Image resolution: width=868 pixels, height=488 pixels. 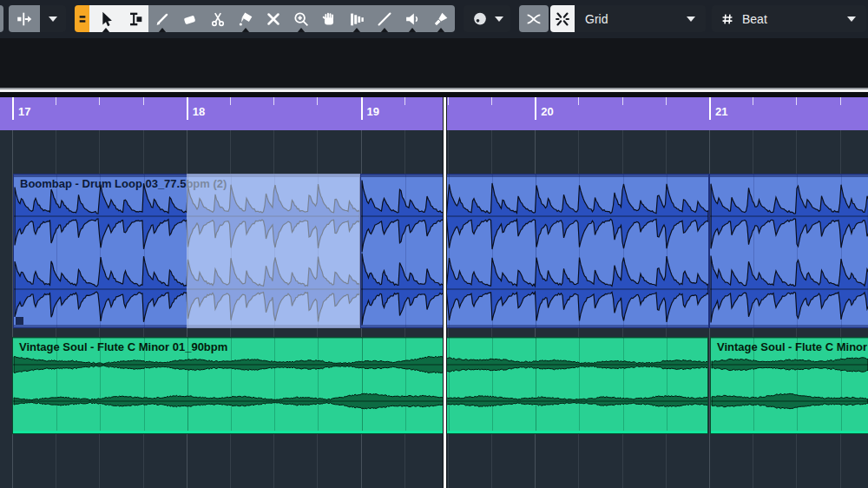 What do you see at coordinates (246, 19) in the screenshot?
I see `glue-tool` at bounding box center [246, 19].